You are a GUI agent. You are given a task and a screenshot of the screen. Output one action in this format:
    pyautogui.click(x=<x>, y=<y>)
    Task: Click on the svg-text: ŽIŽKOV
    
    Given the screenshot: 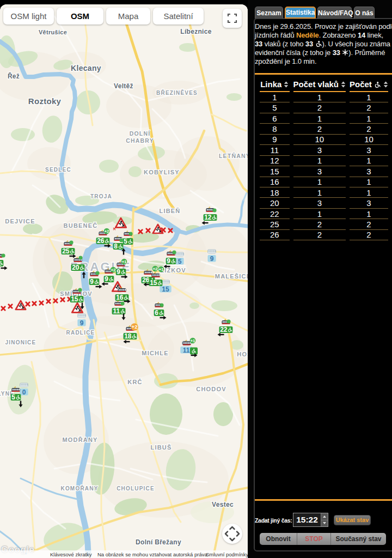 What is the action you would take?
    pyautogui.click(x=173, y=270)
    